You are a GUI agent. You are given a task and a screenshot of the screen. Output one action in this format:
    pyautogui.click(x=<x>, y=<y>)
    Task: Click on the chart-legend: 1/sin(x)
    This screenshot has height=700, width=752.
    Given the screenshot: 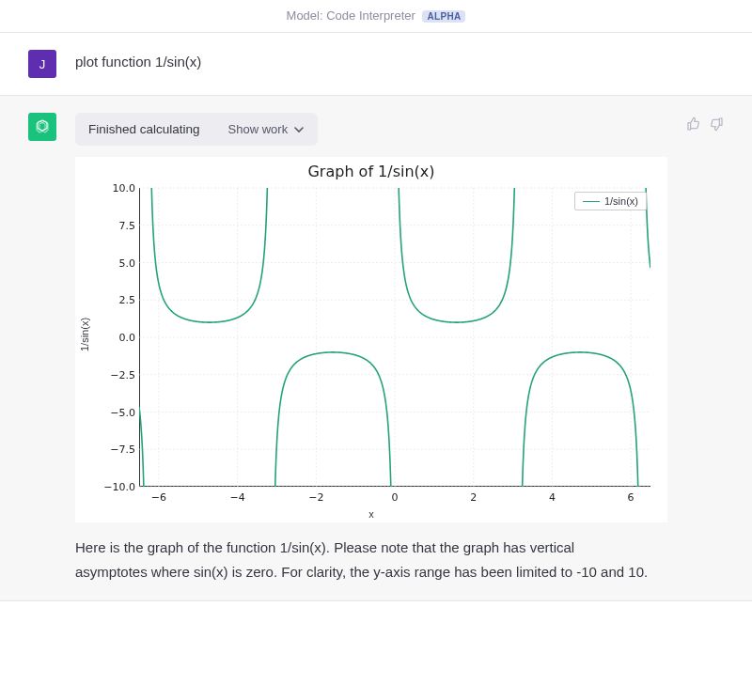 What is the action you would take?
    pyautogui.click(x=611, y=201)
    